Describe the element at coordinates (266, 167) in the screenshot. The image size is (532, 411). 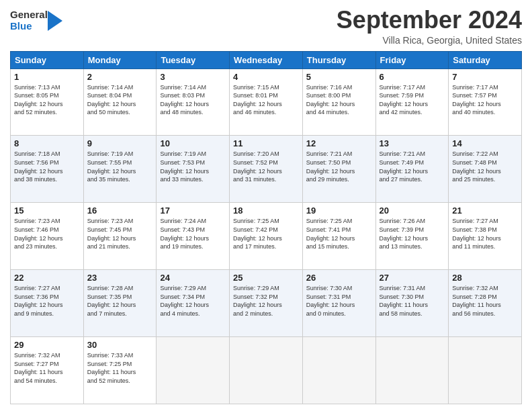
I see `day-info: Sunrise: 7:20 AM Sunset: 7:52 PM Dayligh…` at that location.